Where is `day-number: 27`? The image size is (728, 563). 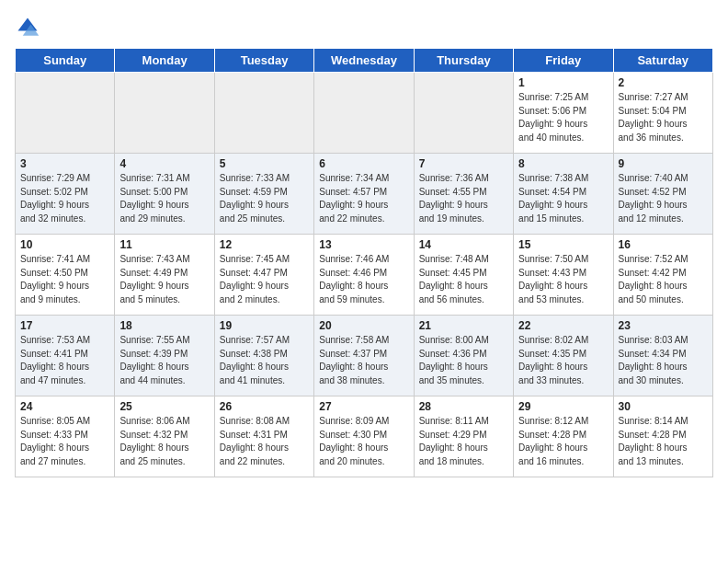 day-number: 27 is located at coordinates (364, 407).